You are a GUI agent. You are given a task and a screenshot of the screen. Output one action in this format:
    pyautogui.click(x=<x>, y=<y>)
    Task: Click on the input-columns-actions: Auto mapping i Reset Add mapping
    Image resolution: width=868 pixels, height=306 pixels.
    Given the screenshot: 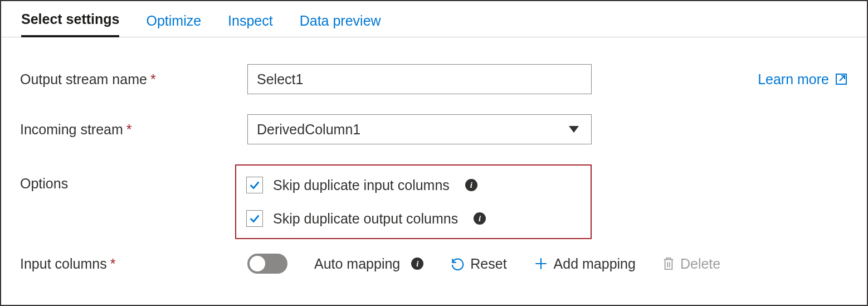 What is the action you would take?
    pyautogui.click(x=484, y=264)
    